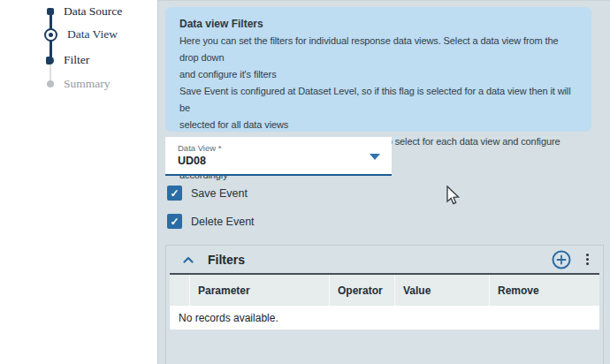 The width and height of the screenshot is (610, 364). What do you see at coordinates (454, 198) in the screenshot?
I see `mouse-cursor-icon` at bounding box center [454, 198].